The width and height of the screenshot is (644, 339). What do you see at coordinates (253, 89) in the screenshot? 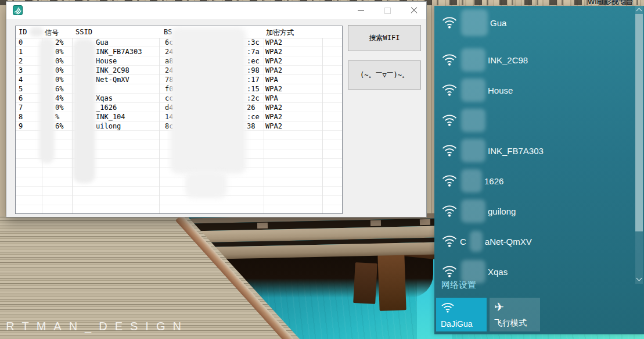
I see `cell-bssid-end: :15` at bounding box center [253, 89].